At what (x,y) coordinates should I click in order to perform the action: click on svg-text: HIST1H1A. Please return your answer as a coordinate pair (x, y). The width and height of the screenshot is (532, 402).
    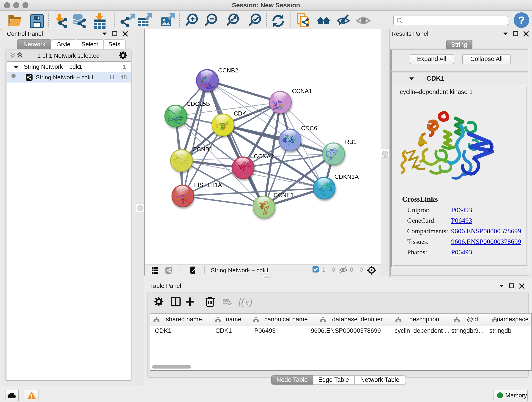
    Looking at the image, I should click on (208, 185).